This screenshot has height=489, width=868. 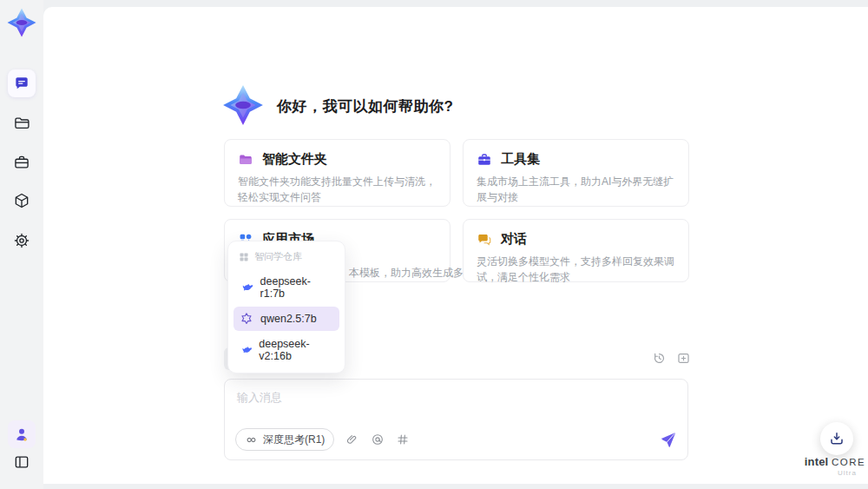 What do you see at coordinates (22, 462) in the screenshot?
I see `panel-icon` at bounding box center [22, 462].